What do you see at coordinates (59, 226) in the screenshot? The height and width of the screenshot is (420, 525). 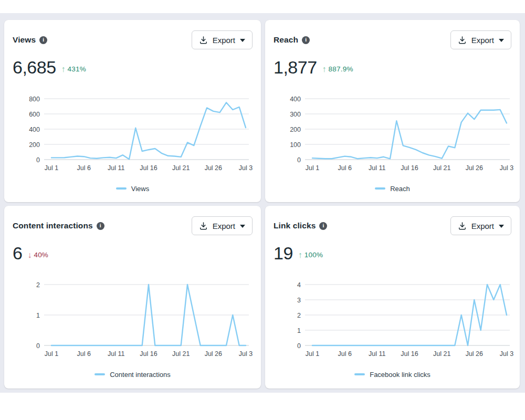 I see `card-title-row: Content interactions i` at bounding box center [59, 226].